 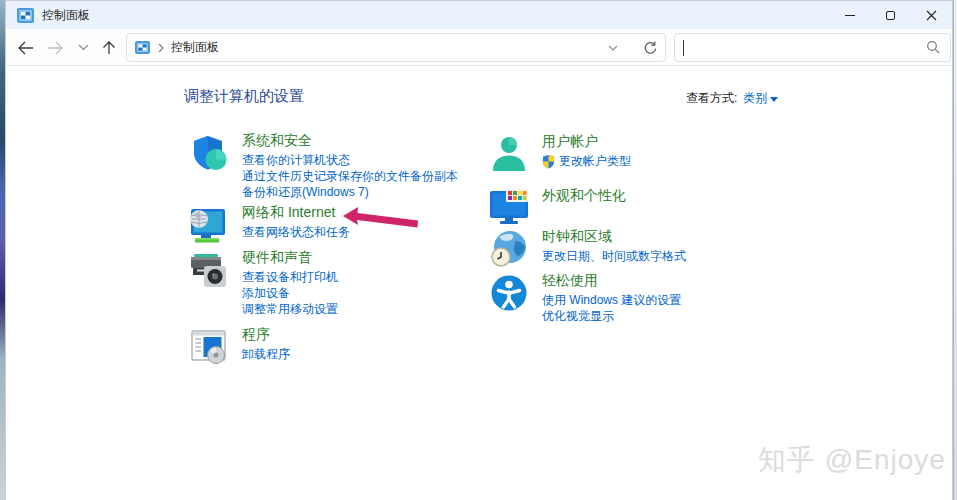 What do you see at coordinates (350, 192) in the screenshot?
I see `link-backup-restore-win7: 备份和还原(Windows 7)` at bounding box center [350, 192].